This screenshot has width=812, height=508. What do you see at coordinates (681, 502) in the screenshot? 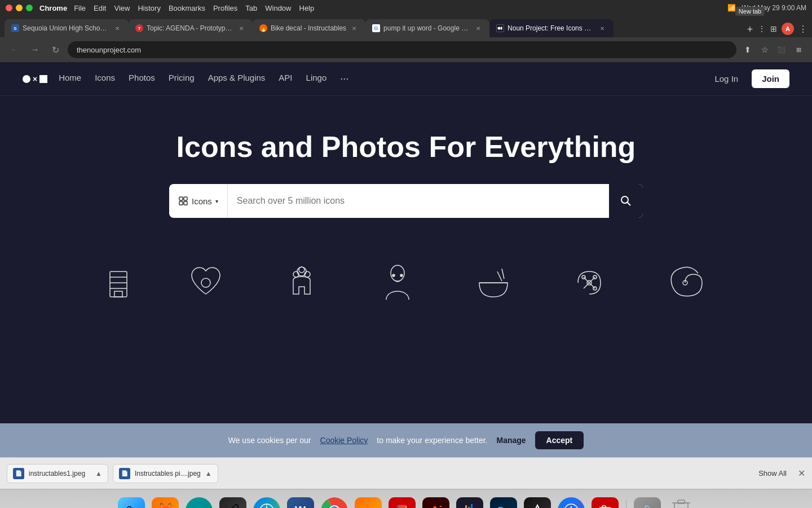
I see `dock-trash` at bounding box center [681, 502].